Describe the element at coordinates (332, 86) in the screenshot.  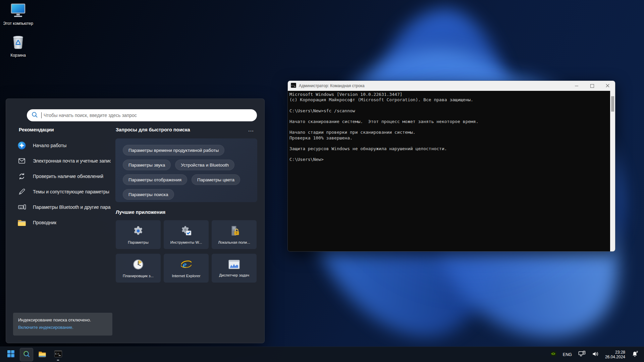
I see `cmd-window-title: Администратор: Командная строка` at that location.